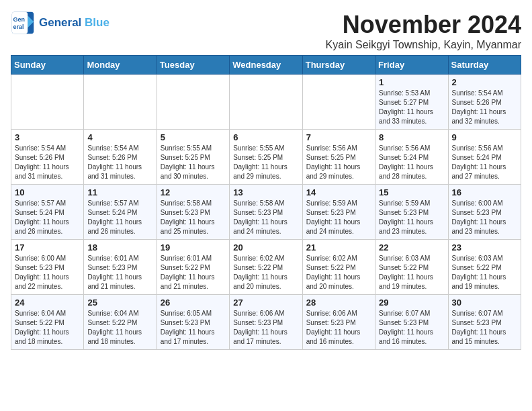 This screenshot has width=532, height=411. Describe the element at coordinates (193, 267) in the screenshot. I see `calendar-day-cell: 19 Sunrise: 6:01 AMSunset: 5:22 PMDaylig…` at that location.